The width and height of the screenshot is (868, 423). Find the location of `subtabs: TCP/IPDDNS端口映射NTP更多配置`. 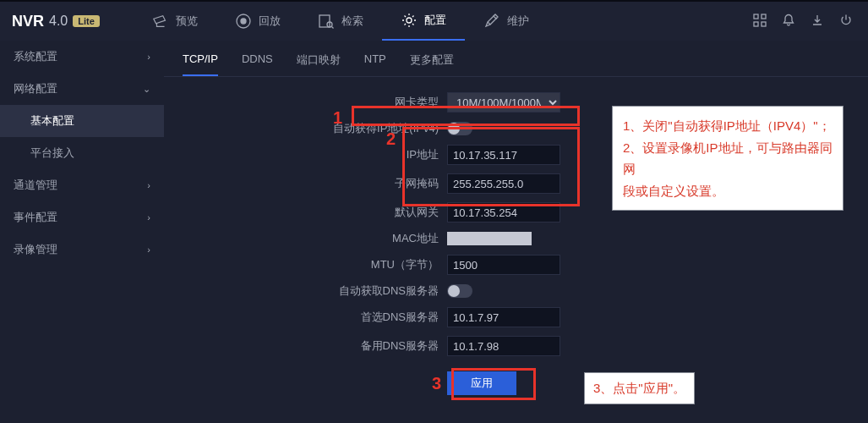

subtabs: TCP/IPDDNS端口映射NTP更多配置 is located at coordinates (516, 59).